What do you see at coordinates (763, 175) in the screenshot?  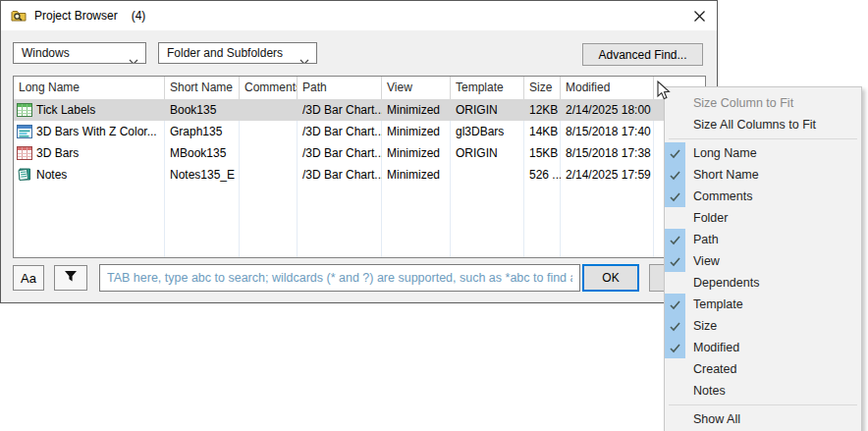 I see `menu-item-short-name: Short Name` at bounding box center [763, 175].